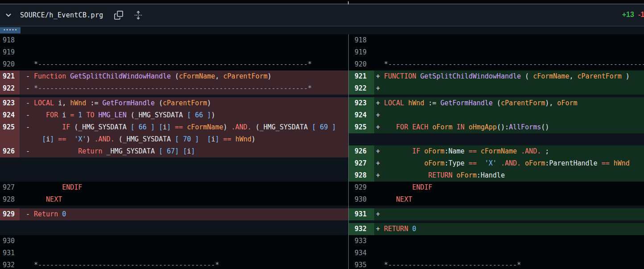  Describe the element at coordinates (90, 151) in the screenshot. I see `code-segment: Return` at that location.